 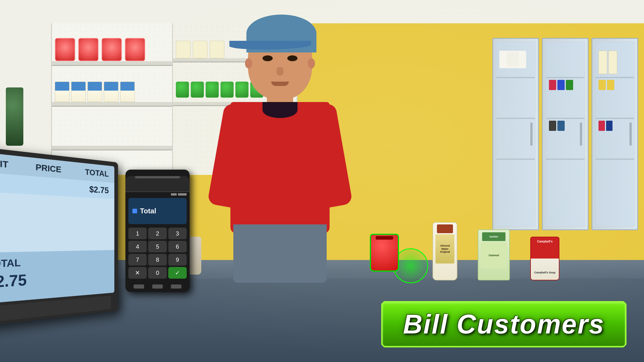 I want to click on fridge-section, so click(x=568, y=137).